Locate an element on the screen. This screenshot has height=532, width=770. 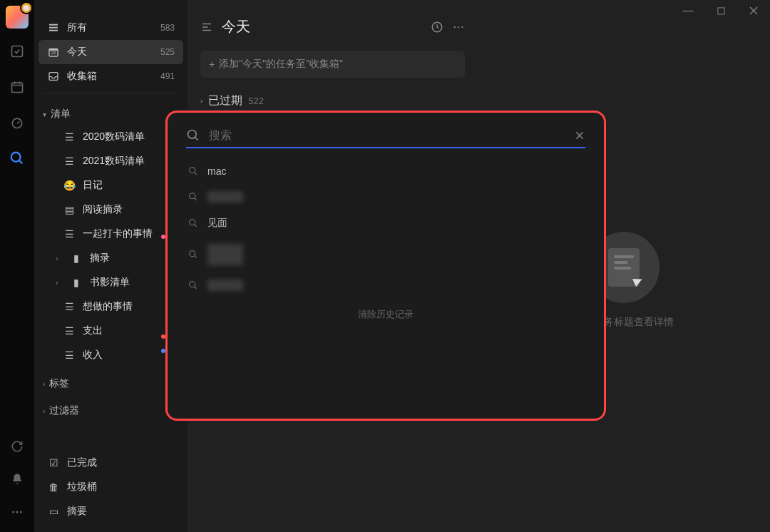
clear-history-button: 清除历史记录 is located at coordinates (386, 314).